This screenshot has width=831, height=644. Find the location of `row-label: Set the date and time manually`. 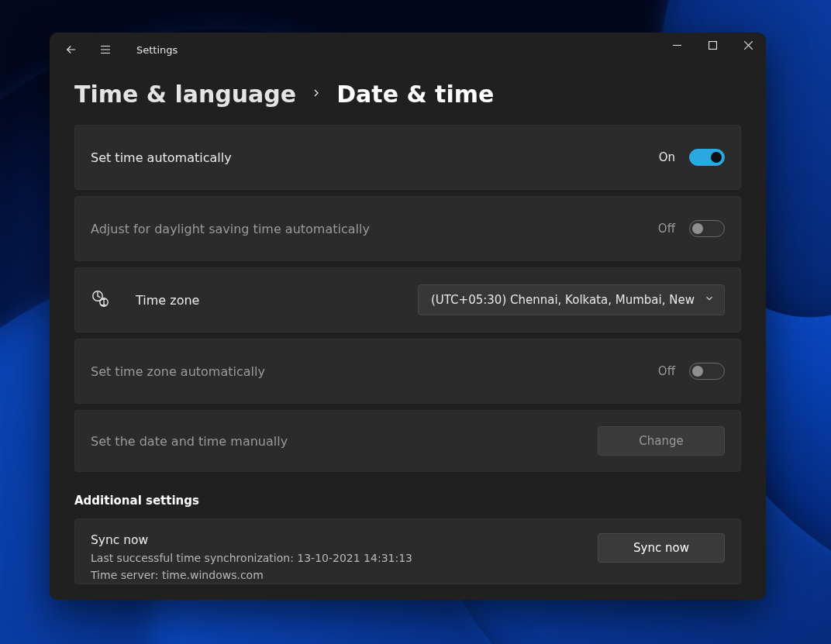

row-label: Set the date and time manually is located at coordinates (189, 442).